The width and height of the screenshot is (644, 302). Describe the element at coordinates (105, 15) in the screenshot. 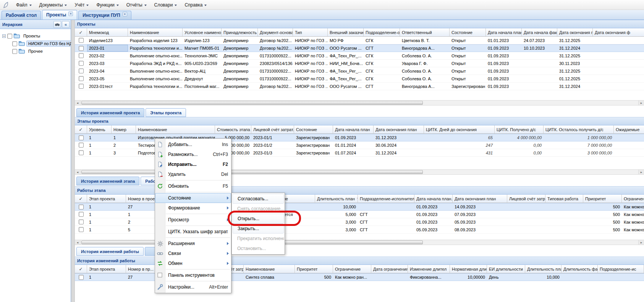

I see `tab-Инструкции ПУП: Инструкции ПУП×` at that location.